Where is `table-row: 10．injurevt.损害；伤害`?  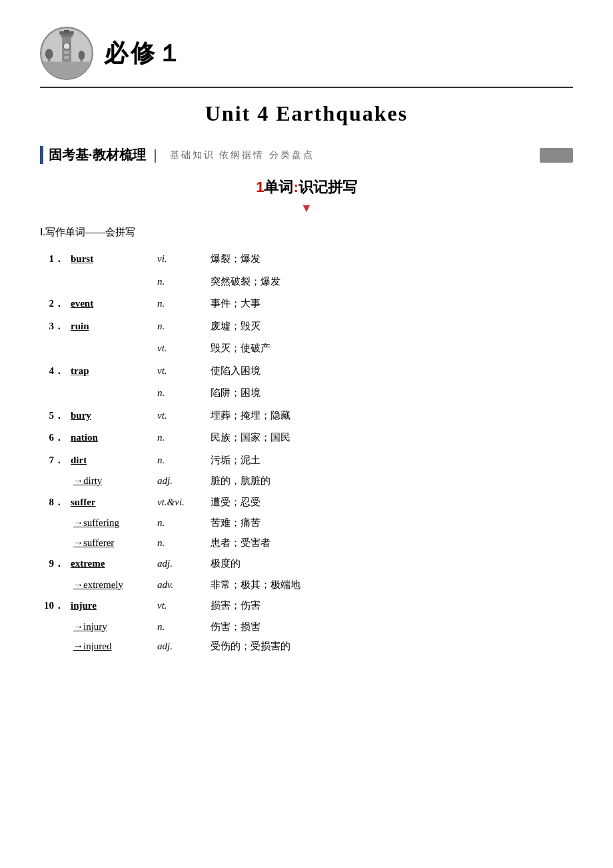 table-row: 10．injurevt.损害；伤害 is located at coordinates (306, 606).